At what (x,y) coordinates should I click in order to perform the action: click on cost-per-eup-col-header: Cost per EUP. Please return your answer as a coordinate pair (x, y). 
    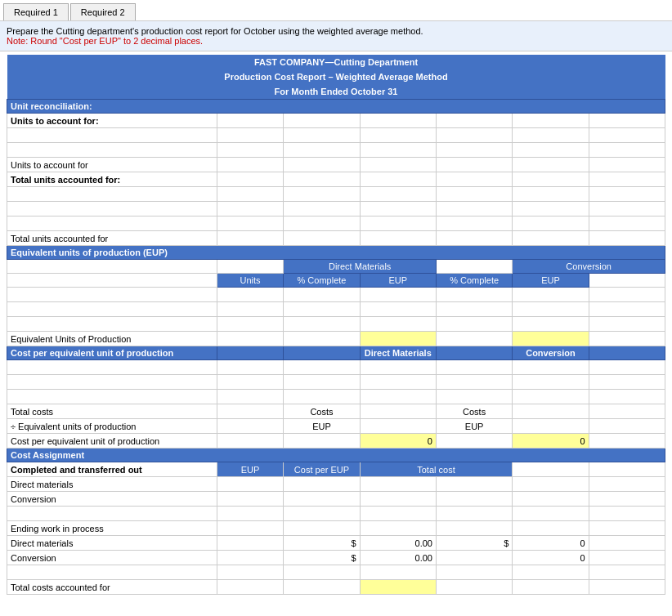
    Looking at the image, I should click on (322, 470).